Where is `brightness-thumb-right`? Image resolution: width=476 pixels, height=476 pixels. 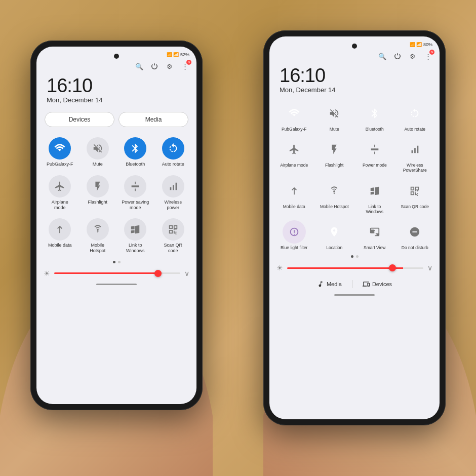
brightness-thumb-right is located at coordinates (392, 268).